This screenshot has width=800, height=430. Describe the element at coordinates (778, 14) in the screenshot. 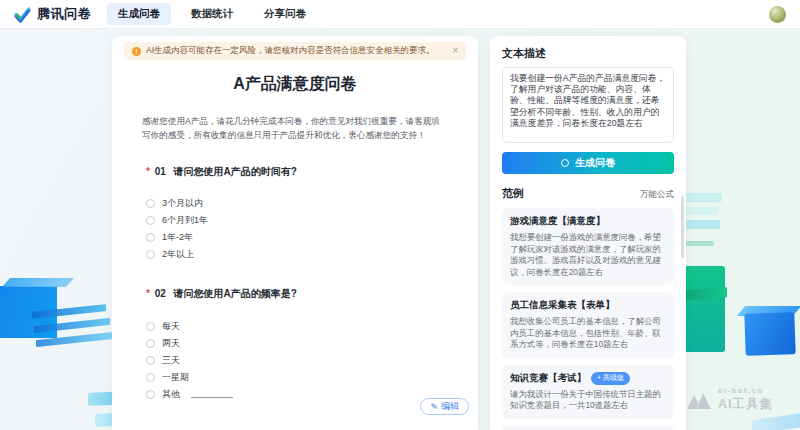

I see `user-avatar` at that location.